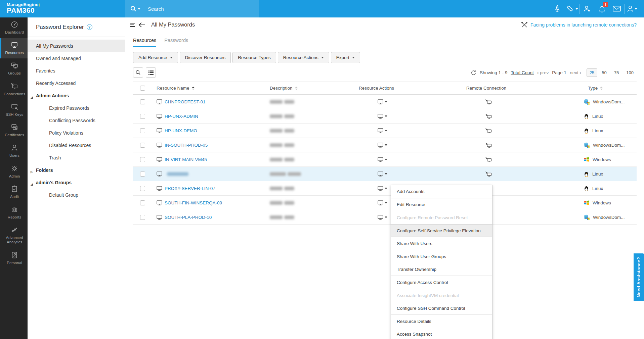  I want to click on select-all-checkbox, so click(142, 88).